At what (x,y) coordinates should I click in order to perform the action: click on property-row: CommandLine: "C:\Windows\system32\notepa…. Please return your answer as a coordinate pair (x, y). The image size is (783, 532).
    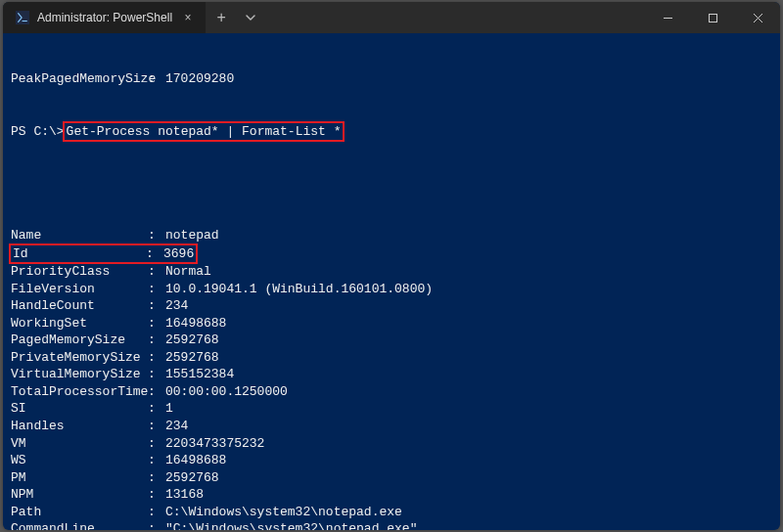
    Looking at the image, I should click on (392, 525).